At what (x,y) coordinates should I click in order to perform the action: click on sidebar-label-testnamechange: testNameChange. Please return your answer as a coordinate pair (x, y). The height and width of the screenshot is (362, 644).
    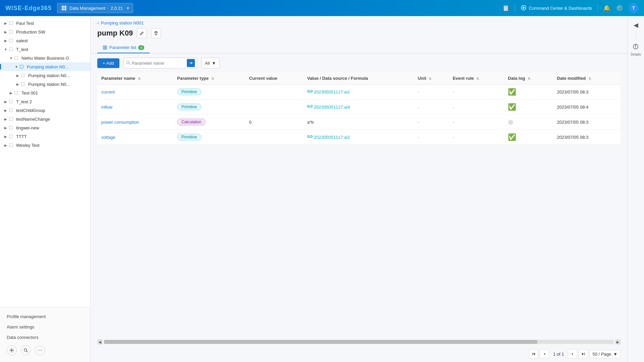
    Looking at the image, I should click on (33, 119).